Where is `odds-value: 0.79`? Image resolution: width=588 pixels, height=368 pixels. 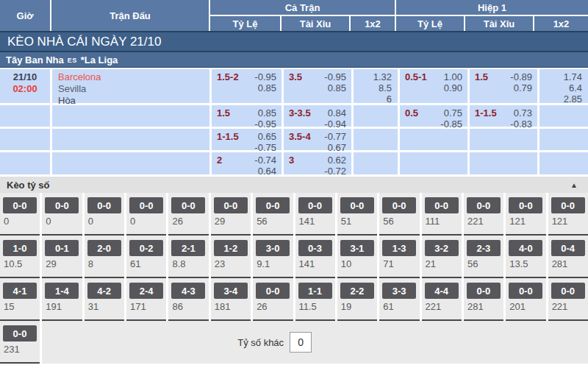 odds-value: 0.79 is located at coordinates (523, 88).